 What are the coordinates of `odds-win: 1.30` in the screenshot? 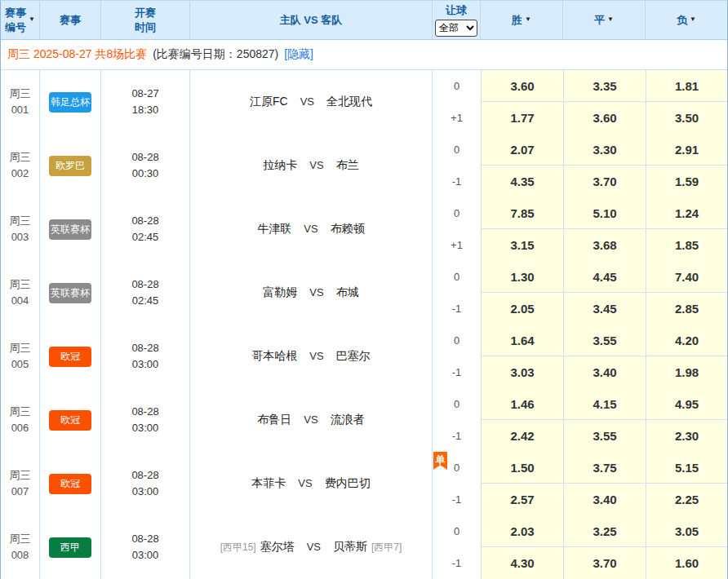 It's located at (522, 277).